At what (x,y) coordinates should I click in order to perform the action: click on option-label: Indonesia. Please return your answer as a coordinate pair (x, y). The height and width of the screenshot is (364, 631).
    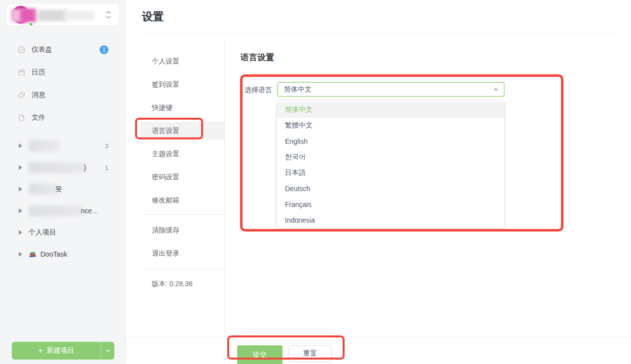
    Looking at the image, I should click on (300, 220).